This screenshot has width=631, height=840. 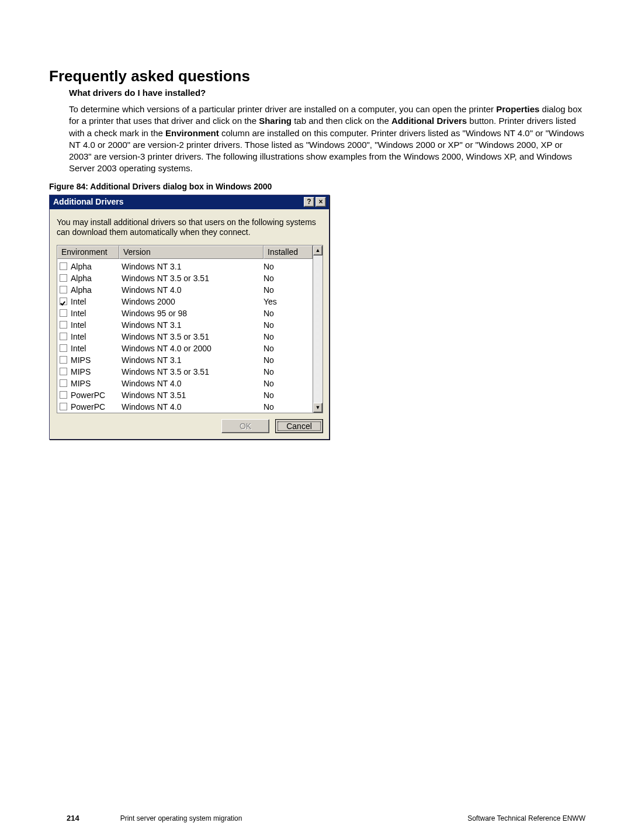 I want to click on list-item: MIPSWindows NT 3.1No, so click(x=185, y=360).